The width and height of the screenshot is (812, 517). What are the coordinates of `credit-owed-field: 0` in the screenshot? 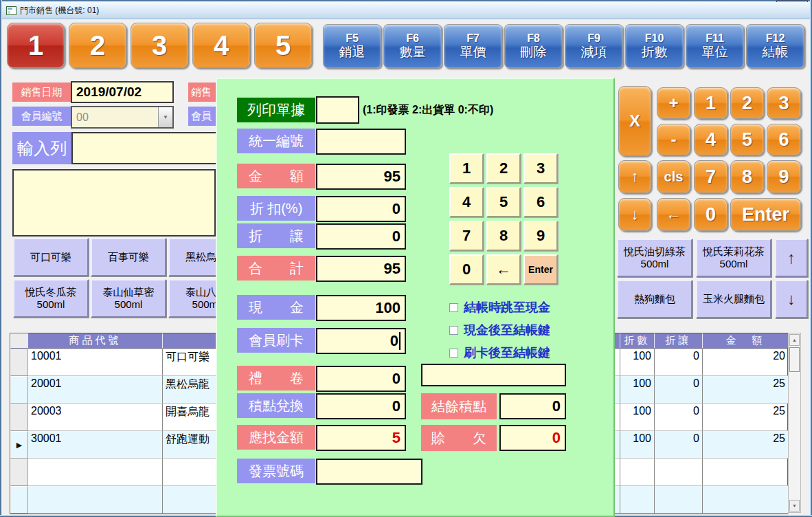 It's located at (533, 438).